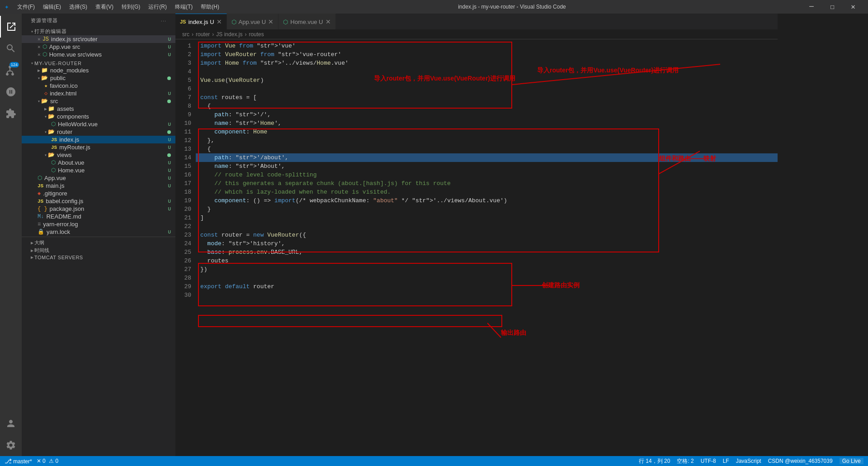  What do you see at coordinates (8, 461) in the screenshot?
I see `git-icon: ⎇` at bounding box center [8, 461].